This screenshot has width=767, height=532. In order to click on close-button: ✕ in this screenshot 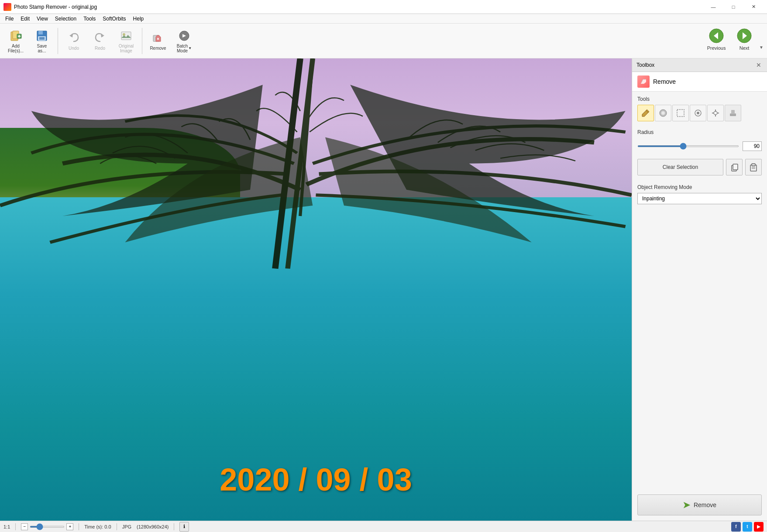, I will do `click(753, 7)`.